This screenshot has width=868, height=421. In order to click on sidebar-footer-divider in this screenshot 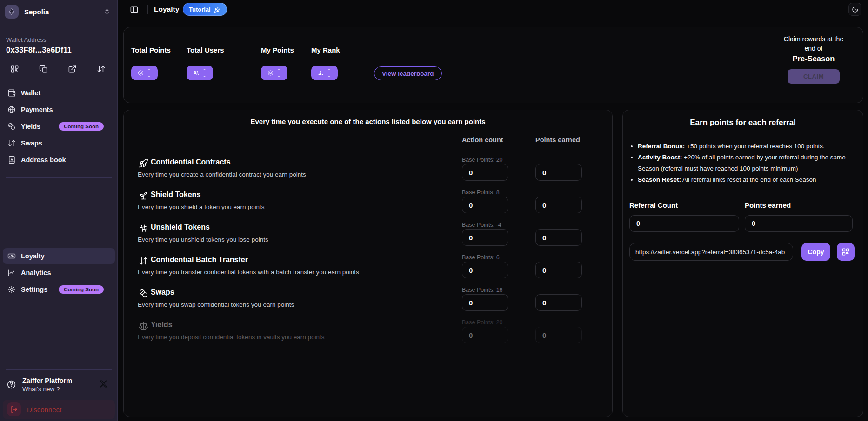, I will do `click(59, 370)`.